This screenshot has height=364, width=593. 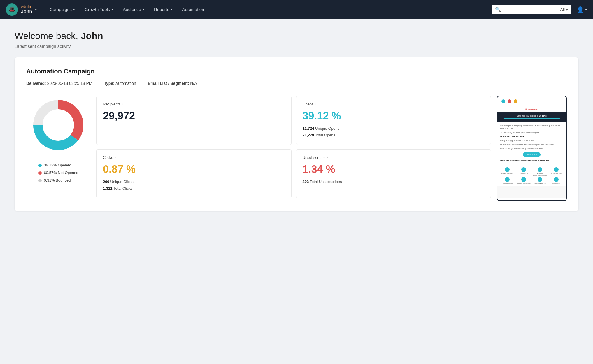 I want to click on preview-feature-custom-reports: Custom Reports, so click(x=540, y=181).